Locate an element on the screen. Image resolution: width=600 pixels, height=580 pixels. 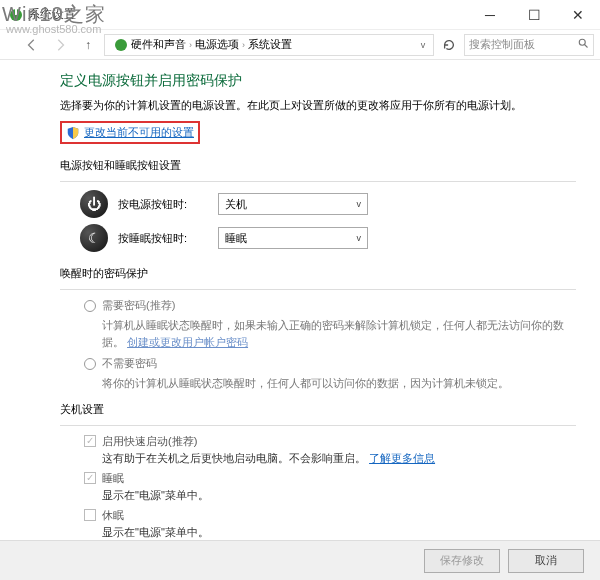
checkbox-icon is located at coordinates (90, 515).